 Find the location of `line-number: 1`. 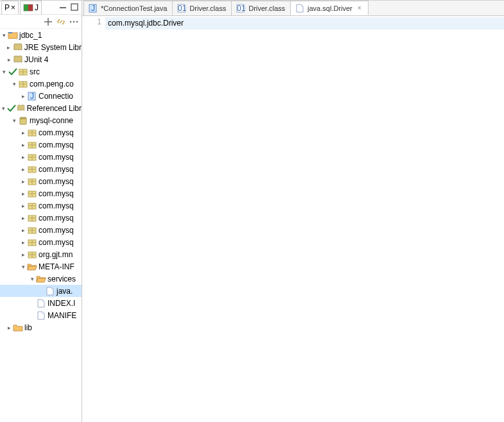

line-number: 1 is located at coordinates (92, 22).